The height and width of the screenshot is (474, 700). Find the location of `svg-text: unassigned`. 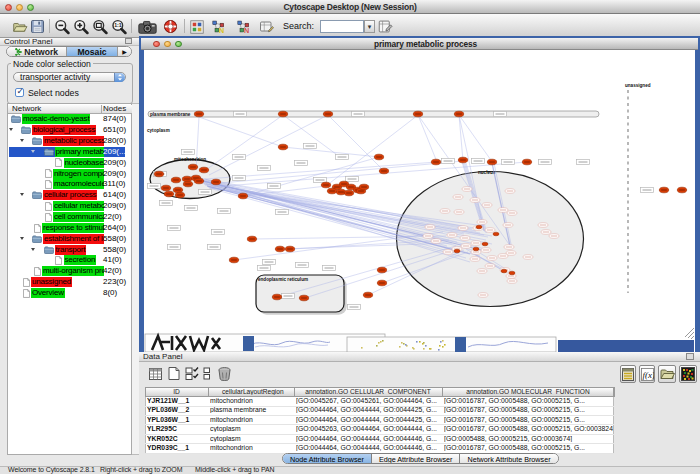

svg-text: unassigned is located at coordinates (638, 86).